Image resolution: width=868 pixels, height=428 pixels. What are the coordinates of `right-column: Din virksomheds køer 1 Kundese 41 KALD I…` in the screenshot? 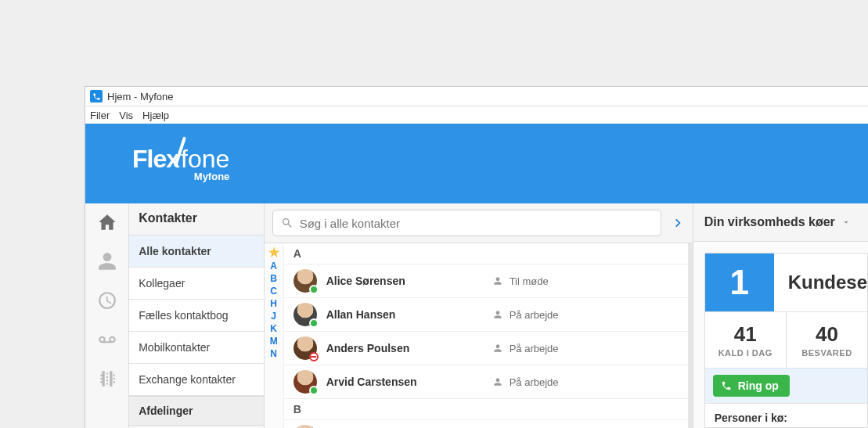 It's located at (781, 316).